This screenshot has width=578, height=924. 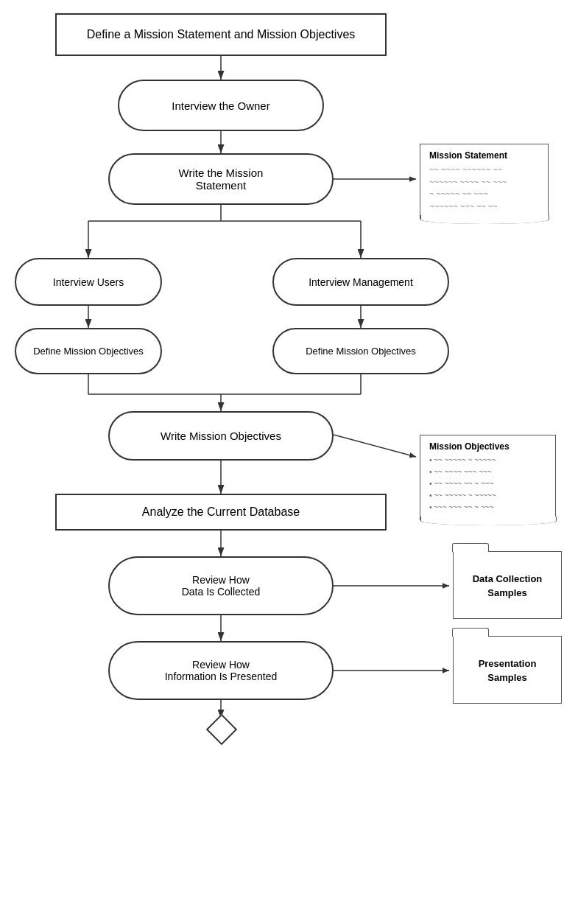 I want to click on write-mission-statement-node: Write the Mission Statement, so click(x=221, y=179).